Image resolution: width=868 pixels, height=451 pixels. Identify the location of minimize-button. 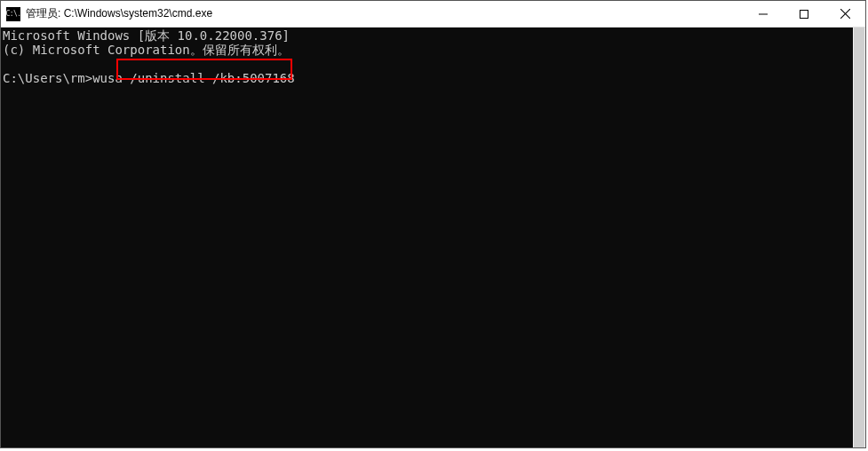
(763, 14).